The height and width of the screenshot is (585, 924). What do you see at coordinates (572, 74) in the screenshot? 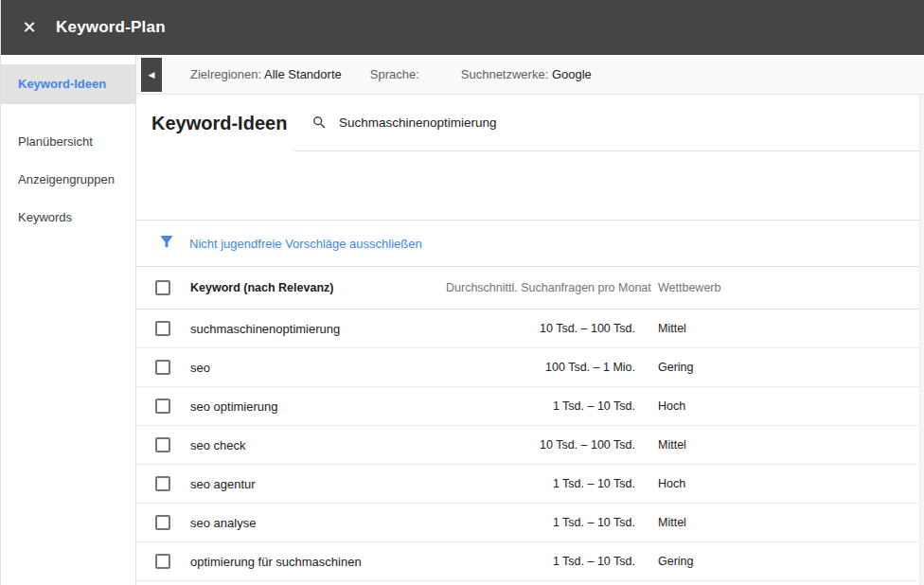
I see `network-value: Google` at bounding box center [572, 74].